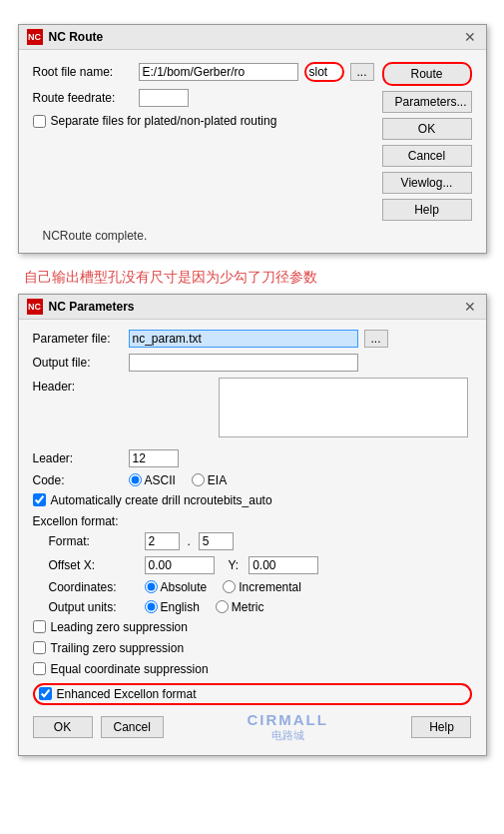  Describe the element at coordinates (152, 607) in the screenshot. I see `units-english-radio` at that location.